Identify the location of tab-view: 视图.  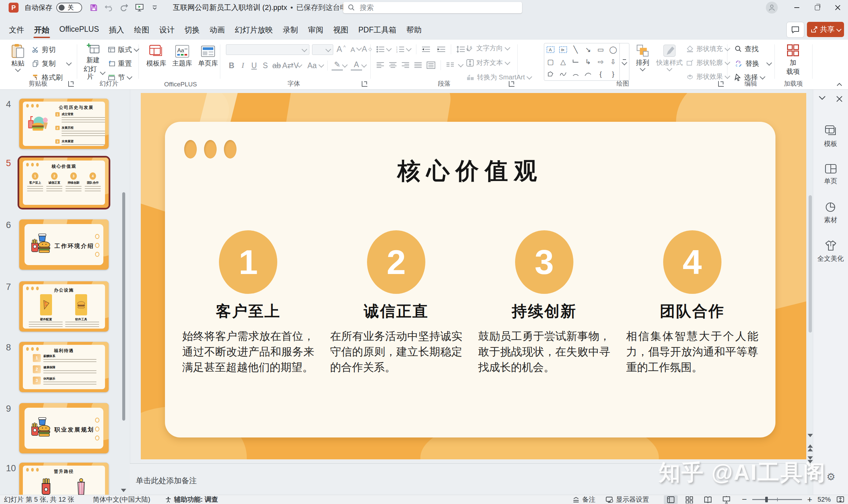
(341, 30).